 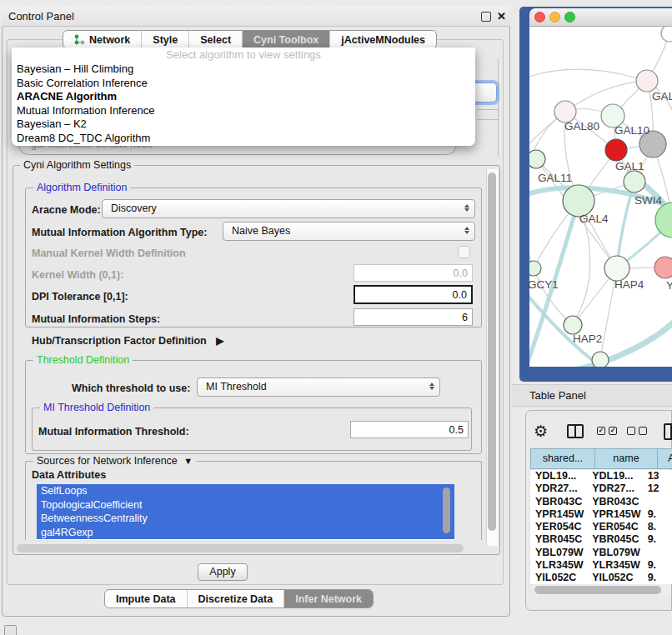 I want to click on close-panel-icon: ✕, so click(x=502, y=17).